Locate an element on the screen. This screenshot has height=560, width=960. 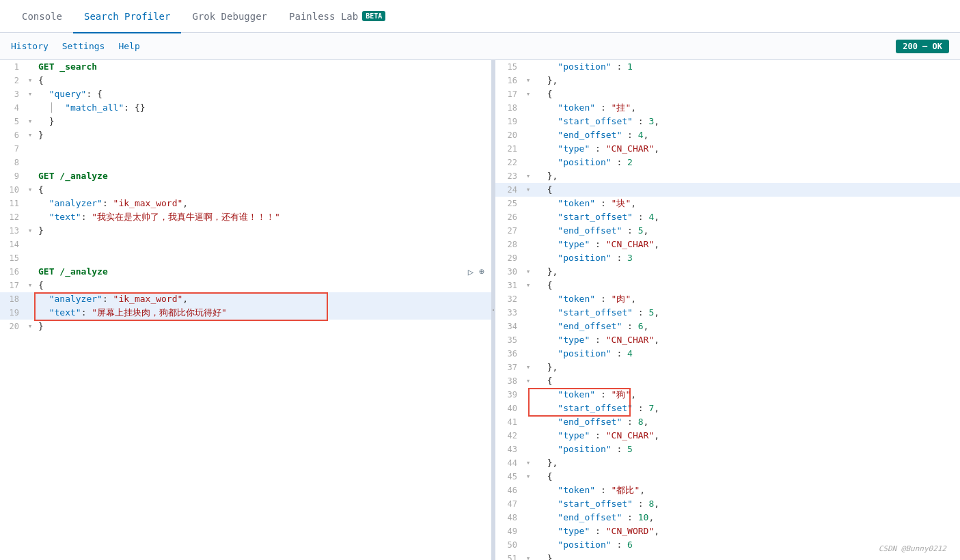
editor-line-12: 12 "text": "我实在是太帅了，我真牛逼啊，还有谁！！！" is located at coordinates (246, 217).